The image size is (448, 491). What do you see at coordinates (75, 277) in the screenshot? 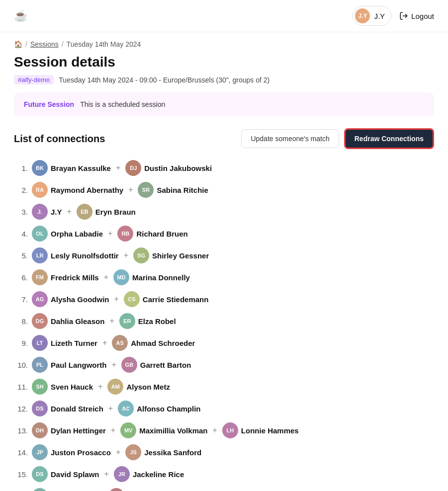
I see `person-name: Fredrick Mills` at bounding box center [75, 277].